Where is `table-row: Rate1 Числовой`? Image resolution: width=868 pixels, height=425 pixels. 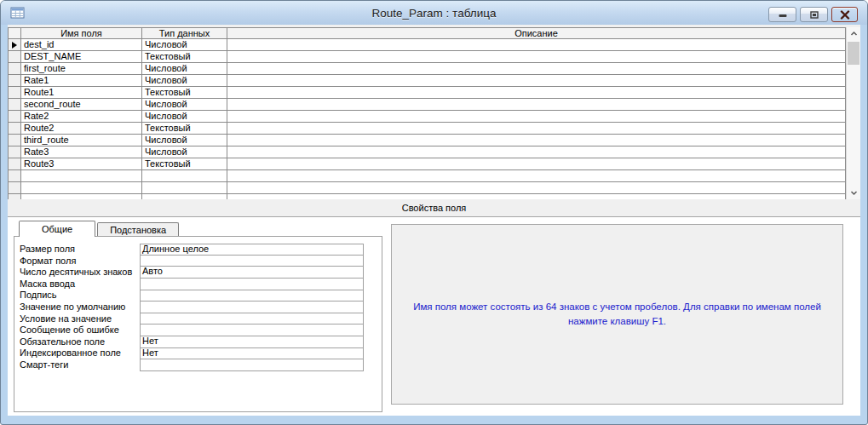 table-row: Rate1 Числовой is located at coordinates (427, 81).